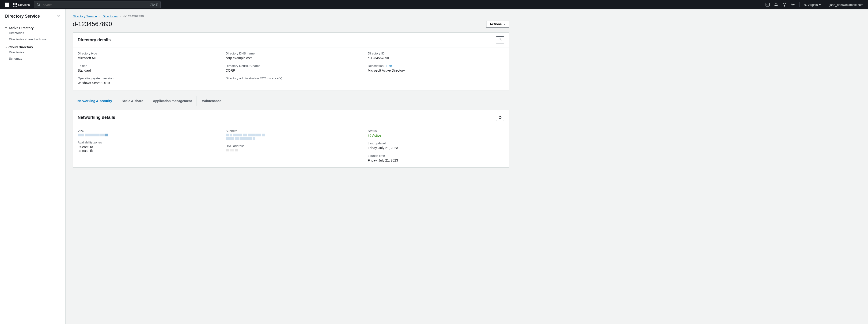 The height and width of the screenshot is (324, 868). Describe the element at coordinates (294, 53) in the screenshot. I see `label-dns: Directory DNS name` at that location.